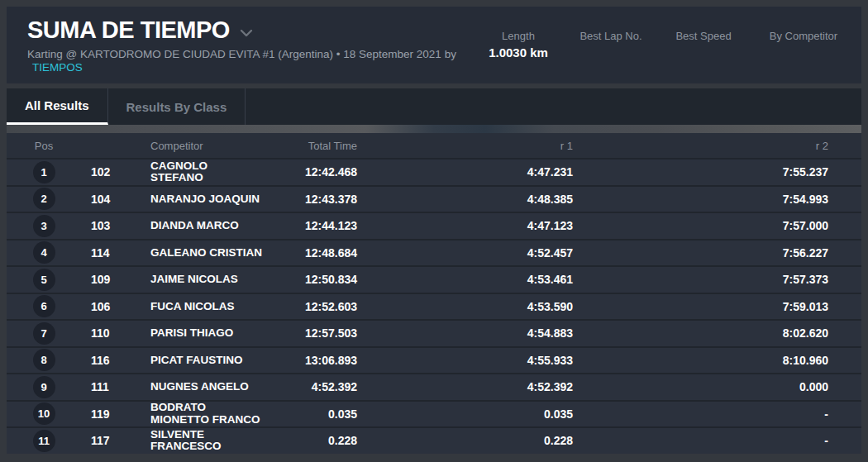  What do you see at coordinates (44, 413) in the screenshot?
I see `position-cell: 10` at bounding box center [44, 413].